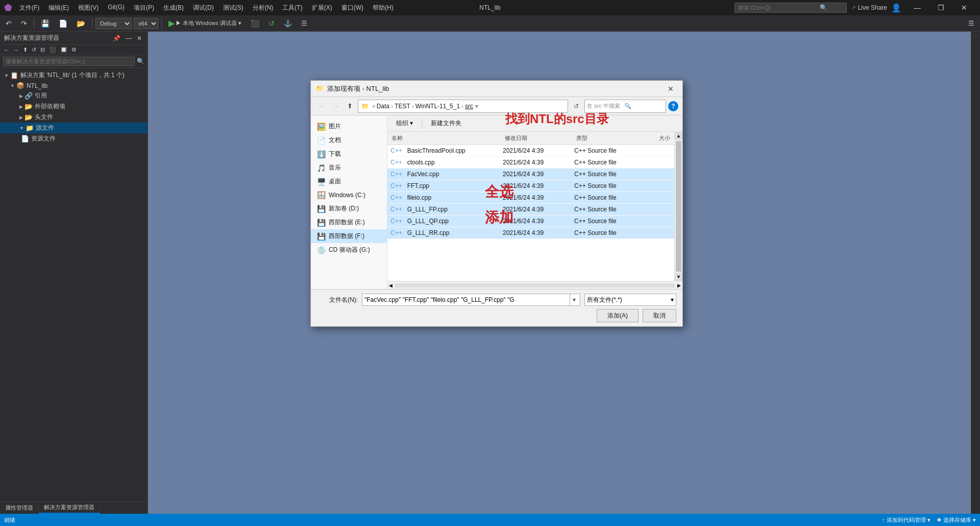 The image size is (980, 526). Describe the element at coordinates (139, 38) in the screenshot. I see `sidebar-close: ✕` at that location.